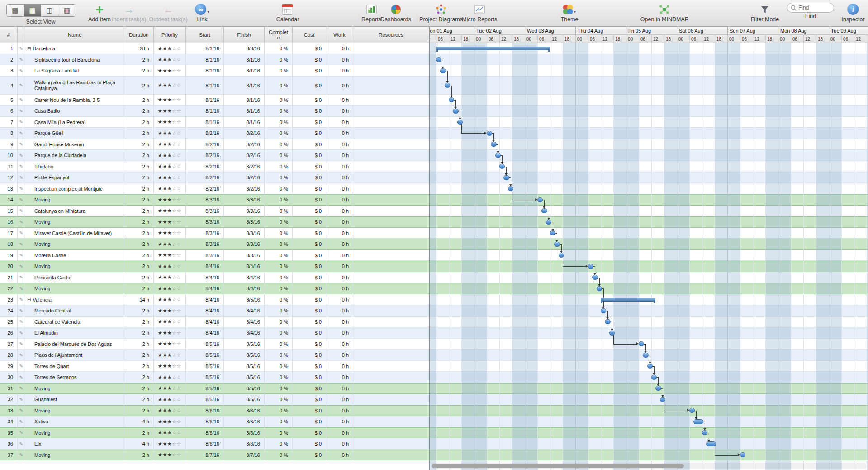  I want to click on cell-num: 35, so click(9, 433).